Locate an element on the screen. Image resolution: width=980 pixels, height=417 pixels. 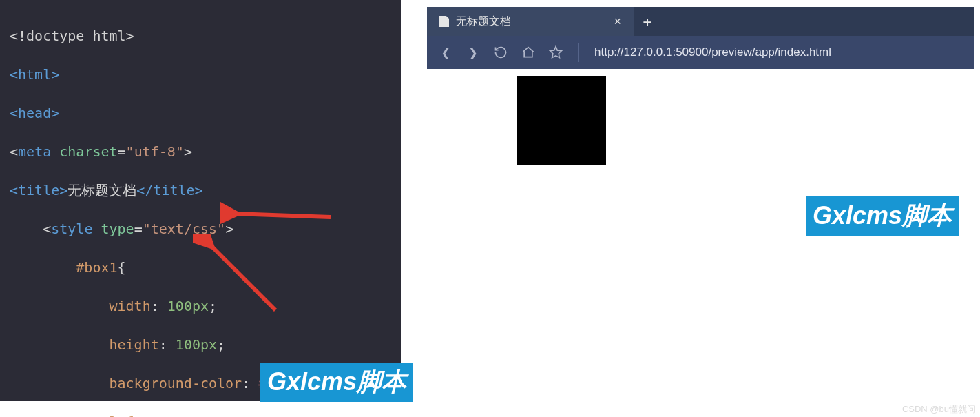
browser-tab: 无标题文档 × is located at coordinates (530, 21).